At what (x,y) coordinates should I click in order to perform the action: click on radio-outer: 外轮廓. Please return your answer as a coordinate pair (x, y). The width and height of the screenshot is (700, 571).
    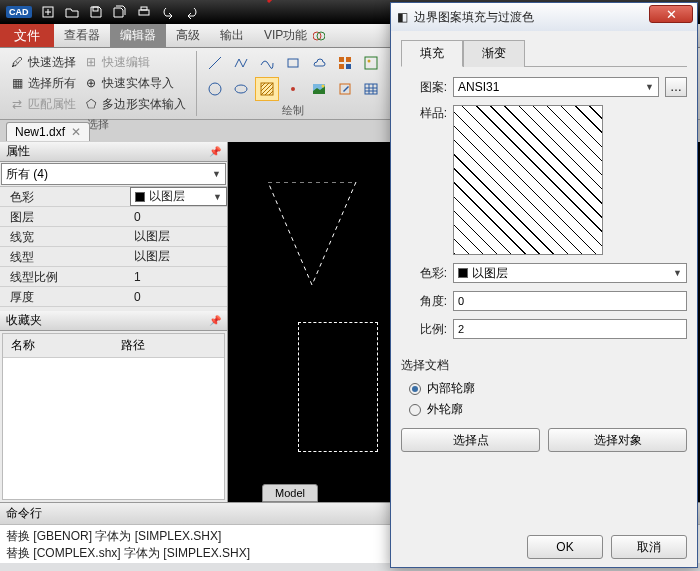
    Looking at the image, I should click on (544, 410).